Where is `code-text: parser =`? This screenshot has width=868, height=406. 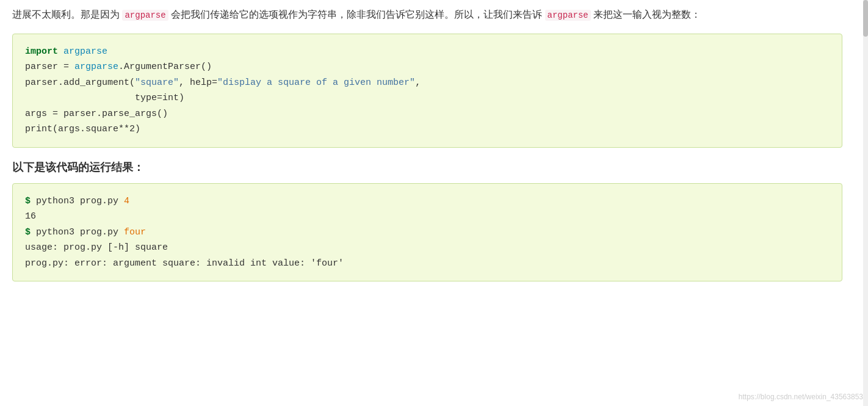 code-text: parser = is located at coordinates (50, 67).